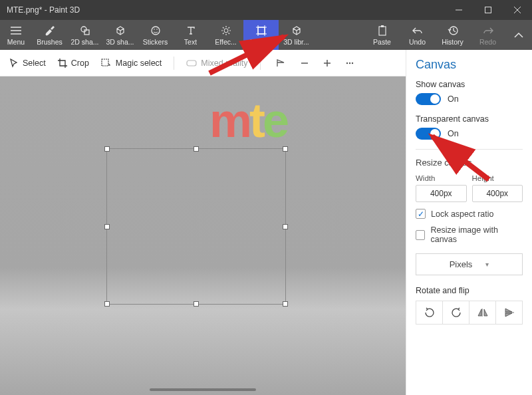  I want to click on history-icon, so click(453, 31).